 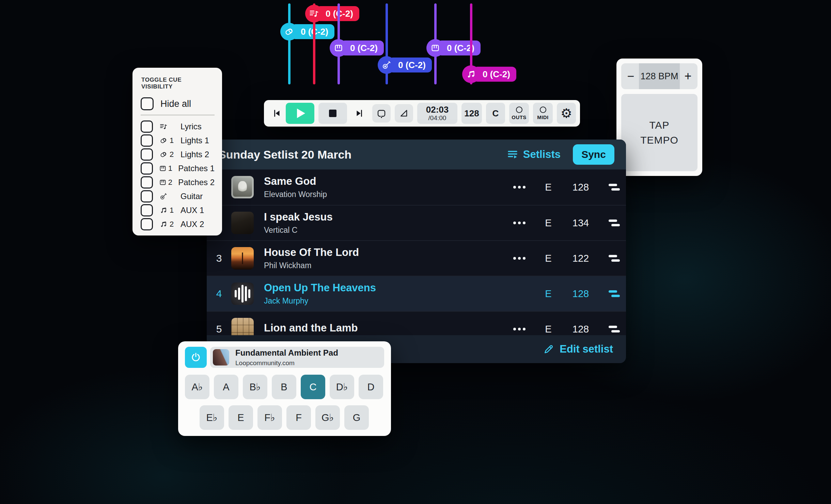 I want to click on sync-button: Sync, so click(x=594, y=155).